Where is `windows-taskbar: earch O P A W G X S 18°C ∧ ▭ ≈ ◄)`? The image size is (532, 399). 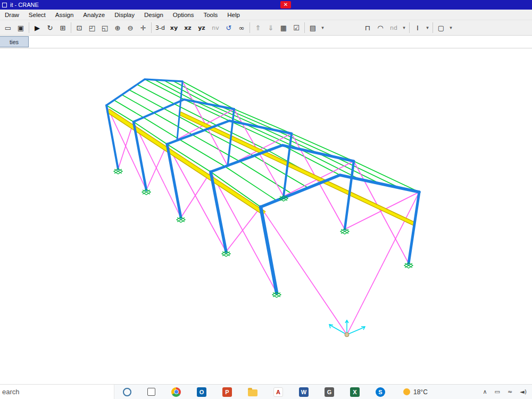 windows-taskbar: earch O P A W G X S 18°C ∧ ▭ ≈ ◄) is located at coordinates (266, 392).